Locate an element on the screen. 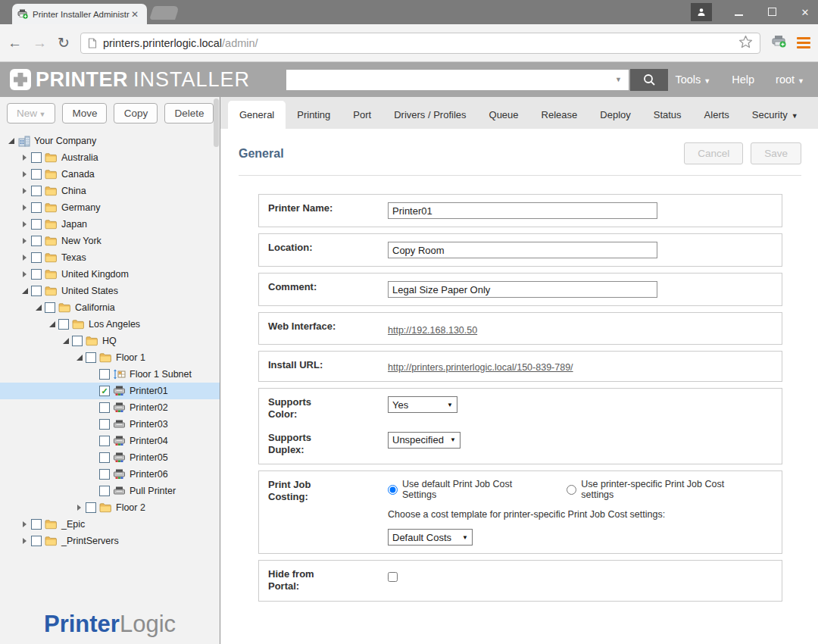  web-interface-link: http://192.168.130.50 is located at coordinates (432, 330).